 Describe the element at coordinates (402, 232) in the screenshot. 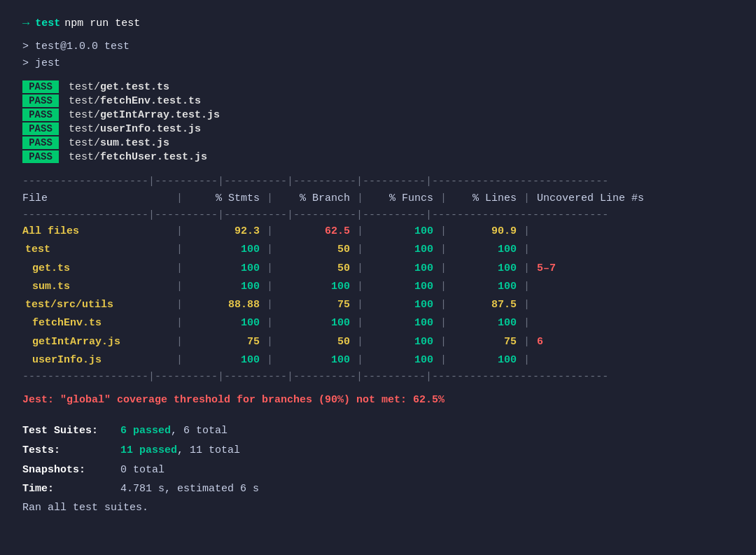

I see `row-funcs-allfiles: 100` at that location.